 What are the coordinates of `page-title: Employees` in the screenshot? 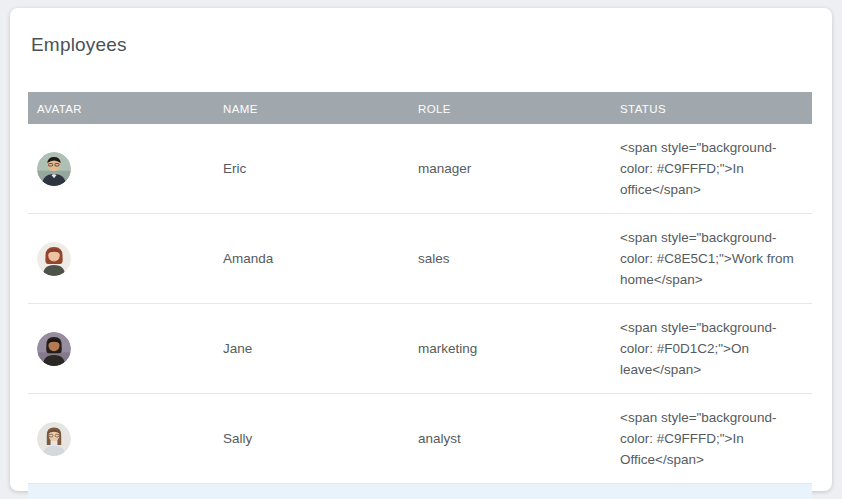 It's located at (422, 45).